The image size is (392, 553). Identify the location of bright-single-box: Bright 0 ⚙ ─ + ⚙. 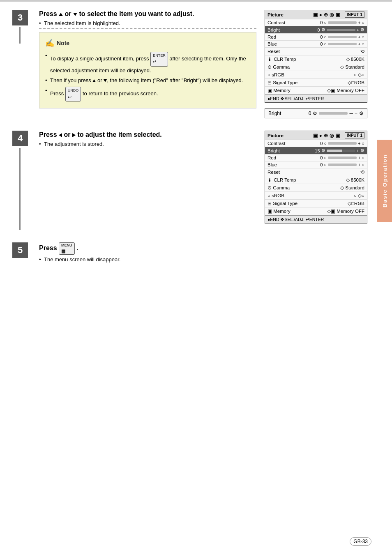
(316, 113).